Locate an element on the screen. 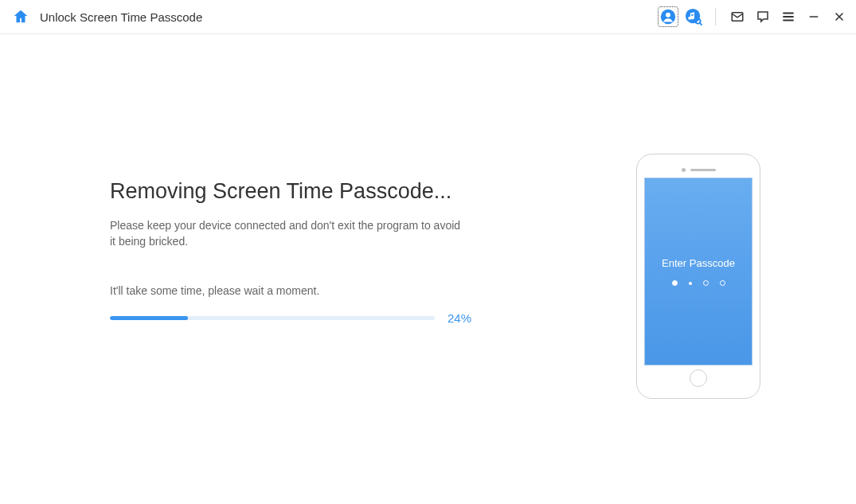  phone-screen: Enter Passcode is located at coordinates (698, 272).